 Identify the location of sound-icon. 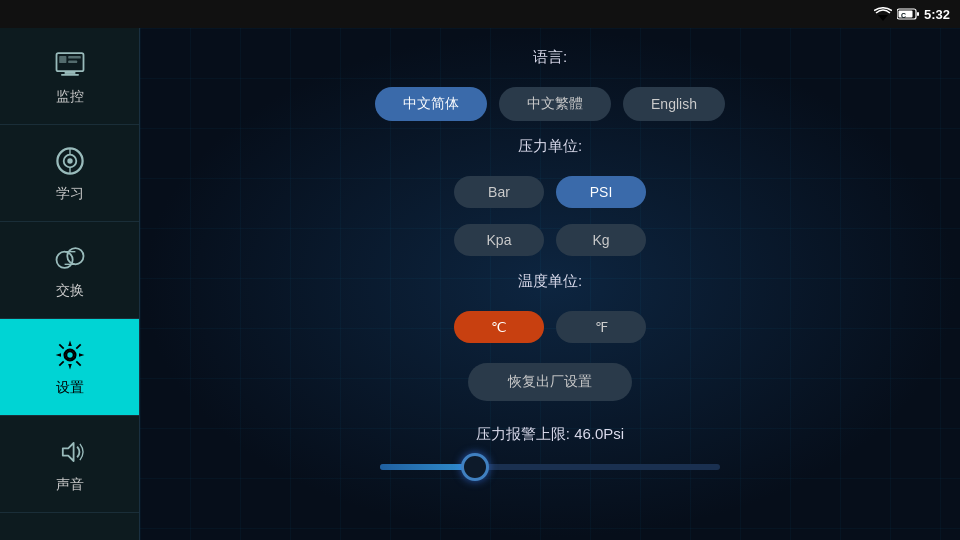
(70, 452).